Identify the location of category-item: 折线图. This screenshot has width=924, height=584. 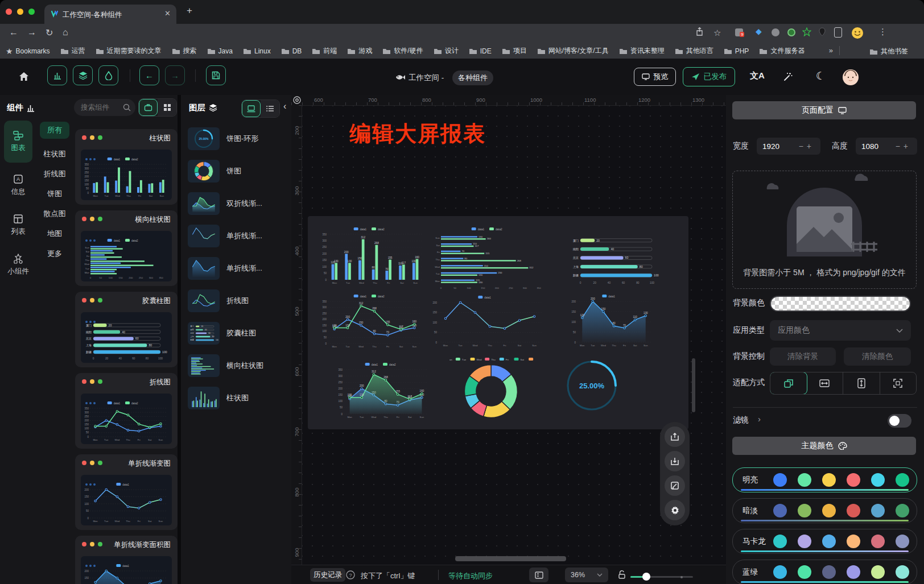
(55, 174).